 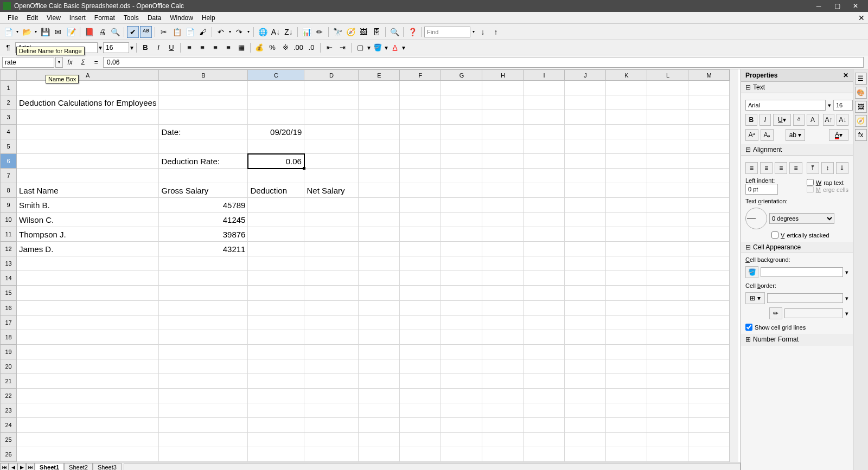 I want to click on cell-J17, so click(x=585, y=322).